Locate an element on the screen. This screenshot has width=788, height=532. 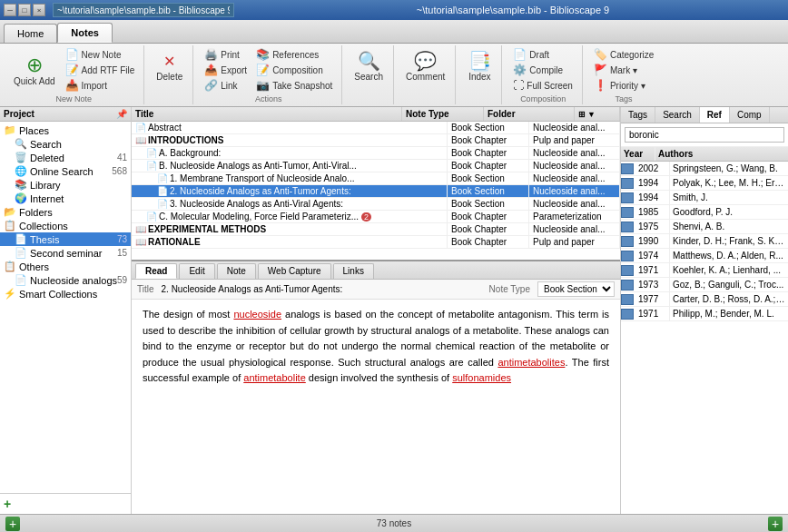
sidebar-item-places: 📁Places is located at coordinates (65, 131).